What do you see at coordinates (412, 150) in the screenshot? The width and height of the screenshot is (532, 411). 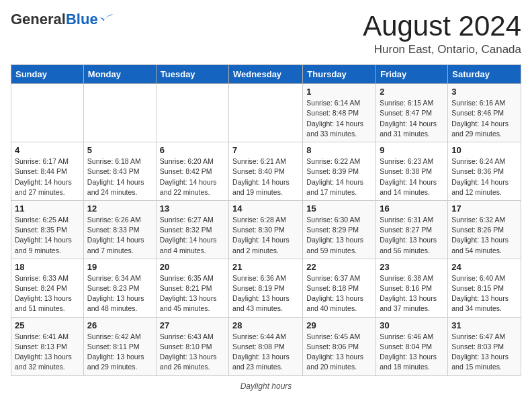 I see `day-number: 9` at bounding box center [412, 150].